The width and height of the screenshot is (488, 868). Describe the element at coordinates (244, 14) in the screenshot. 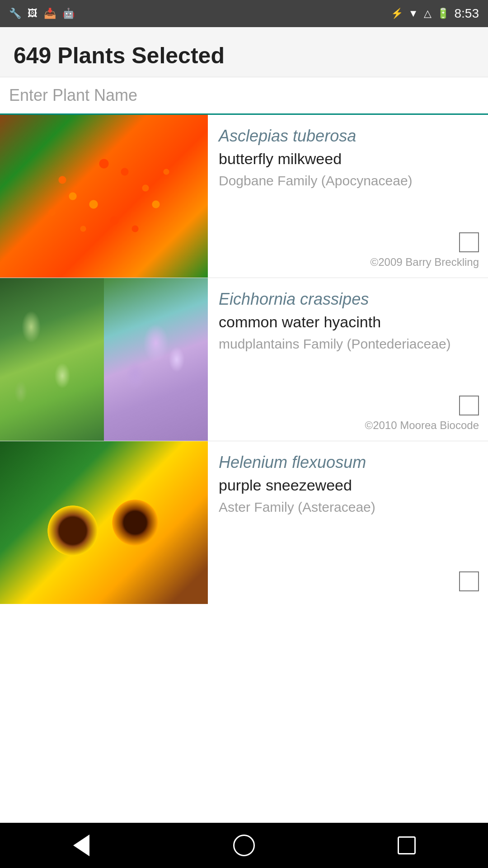

I see `status-bar: 🔧 🖼 📥 🤖 ⚡ ▼ △ 🔋 8:53` at that location.